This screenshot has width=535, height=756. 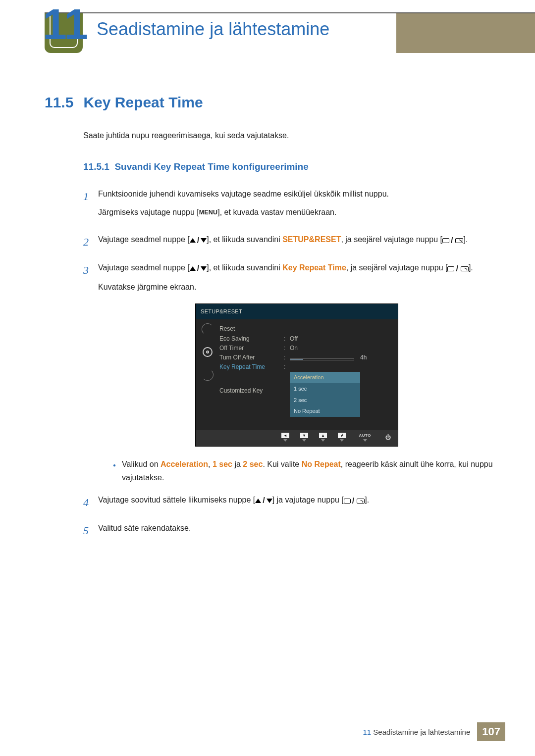 What do you see at coordinates (309, 375) in the screenshot?
I see `osd-menu: Reset Eco Saving:Off Off Timer:On` at bounding box center [309, 375].